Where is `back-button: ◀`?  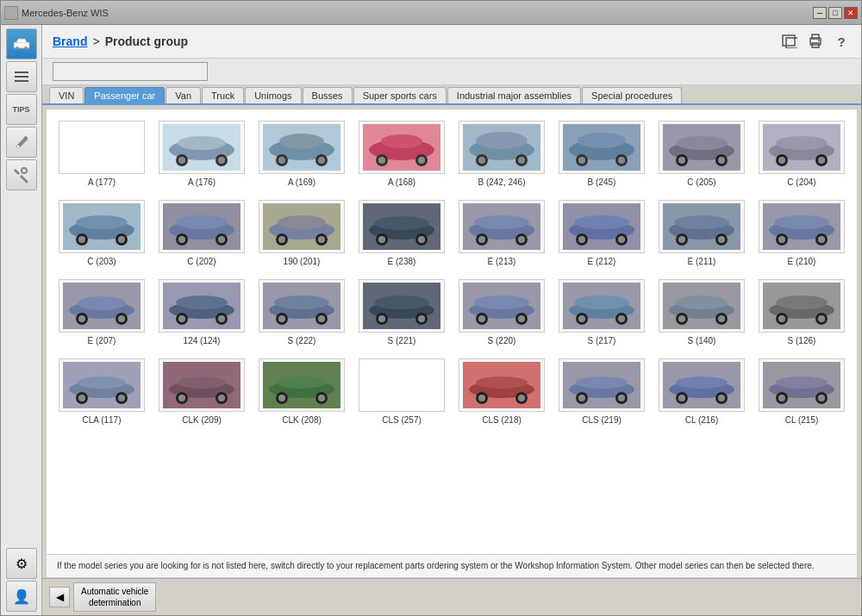
back-button: ◀ is located at coordinates (59, 597).